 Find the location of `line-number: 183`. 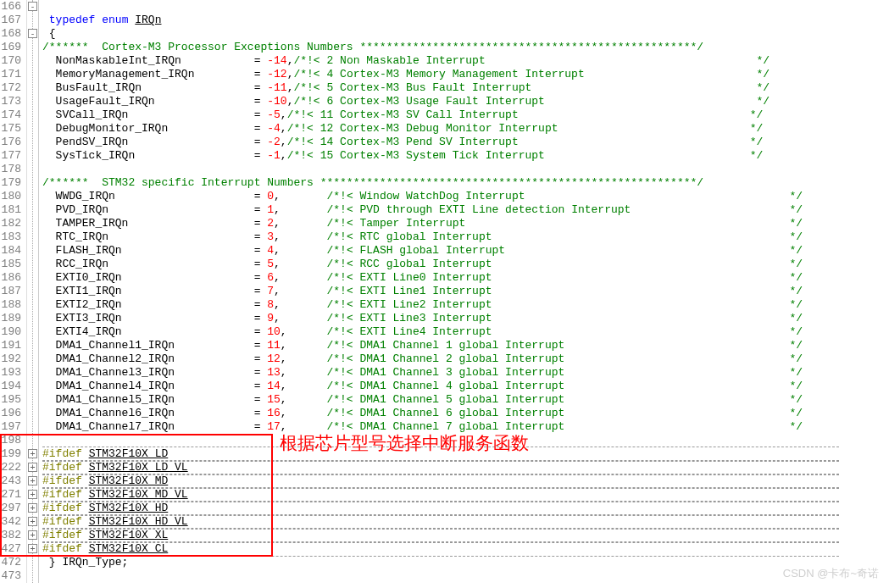

line-number: 183 is located at coordinates (10, 237).